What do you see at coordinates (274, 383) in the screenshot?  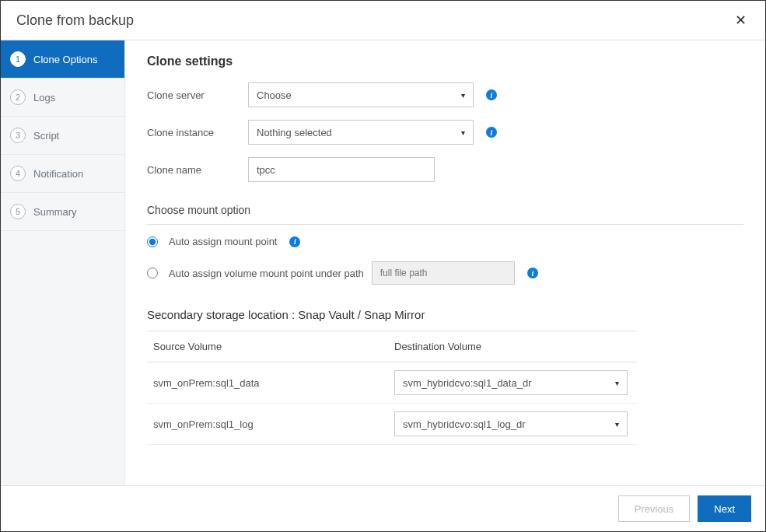 I see `source-volume-cell: svm_onPrem:sql1_data` at bounding box center [274, 383].